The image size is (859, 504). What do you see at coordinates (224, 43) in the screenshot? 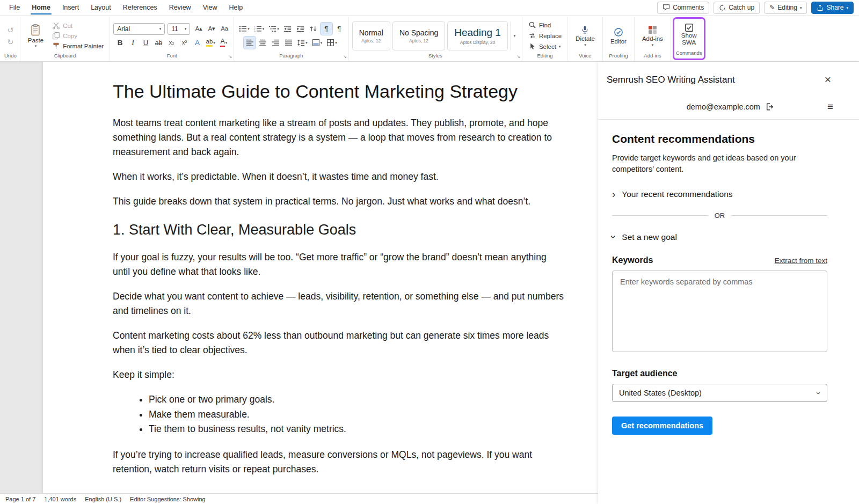
I see `font-color-button: A▾` at bounding box center [224, 43].